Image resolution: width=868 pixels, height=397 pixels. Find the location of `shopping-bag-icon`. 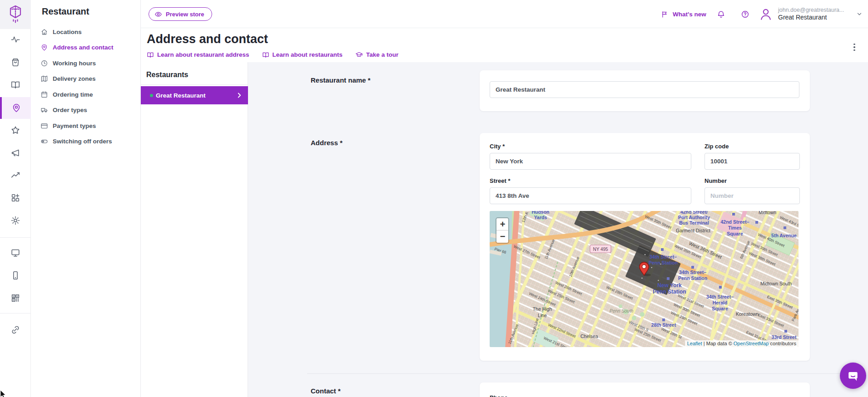

shopping-bag-icon is located at coordinates (15, 62).